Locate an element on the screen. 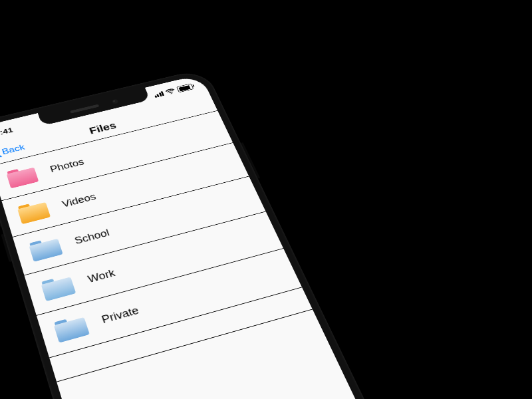 The image size is (532, 399). folder-label: Work is located at coordinates (102, 277).